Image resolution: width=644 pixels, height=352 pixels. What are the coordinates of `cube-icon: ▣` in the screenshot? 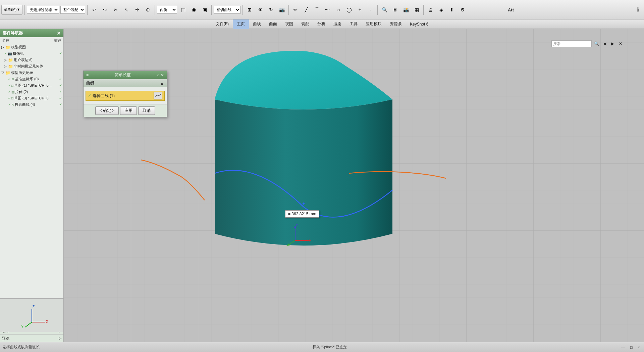 It's located at (205, 10).